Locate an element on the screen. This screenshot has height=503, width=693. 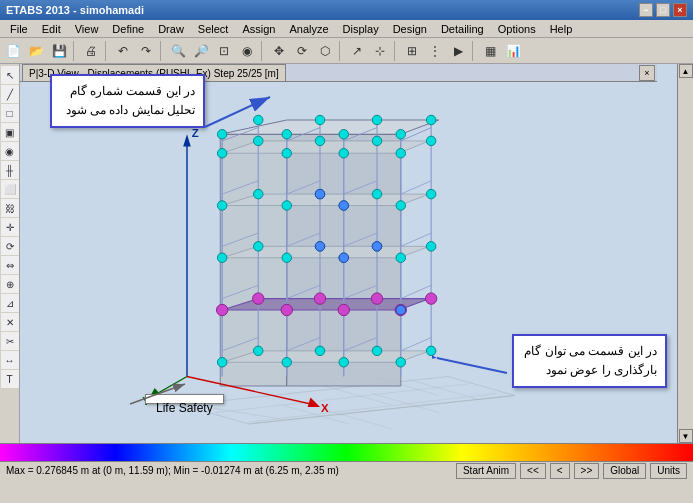
toolbar-grid: ⊞ is located at coordinates (412, 51).